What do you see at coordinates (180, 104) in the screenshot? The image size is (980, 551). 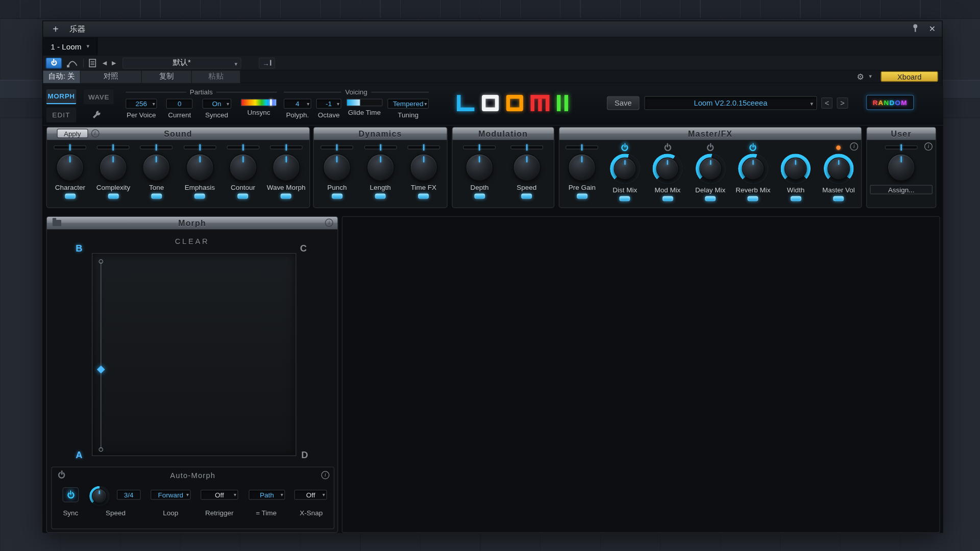 I see `current-field: 0` at bounding box center [180, 104].